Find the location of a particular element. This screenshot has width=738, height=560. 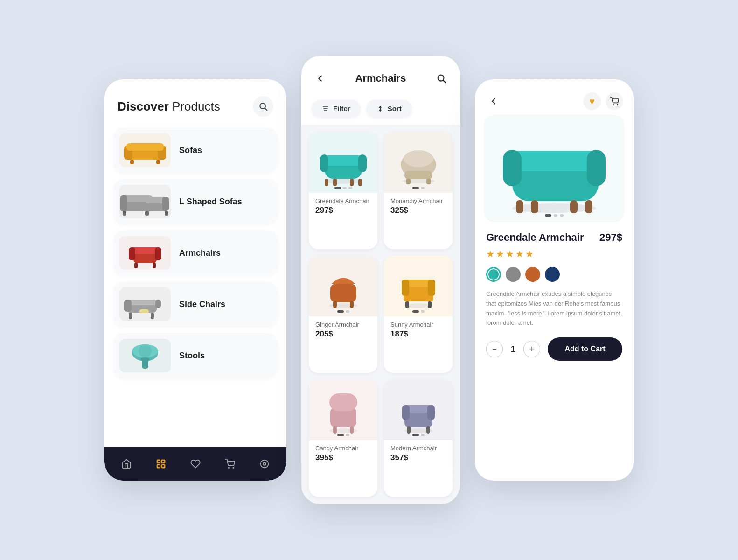

category-label-armchairs: Armchairs is located at coordinates (200, 253).